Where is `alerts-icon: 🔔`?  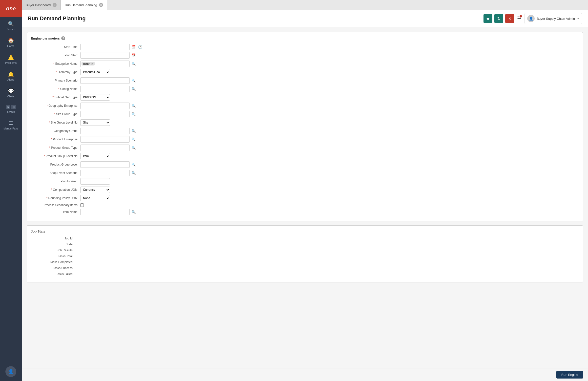
alerts-icon: 🔔 is located at coordinates (11, 74).